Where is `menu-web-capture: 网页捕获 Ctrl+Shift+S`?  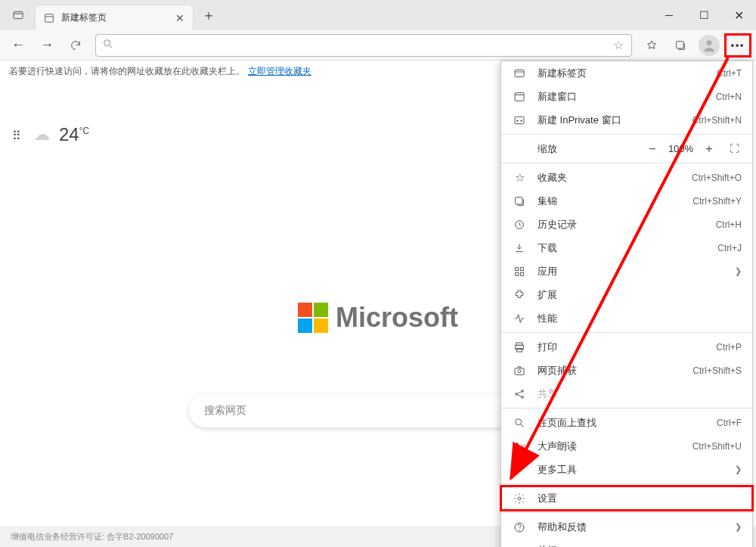
menu-web-capture: 网页捕获 Ctrl+Shift+S is located at coordinates (627, 371).